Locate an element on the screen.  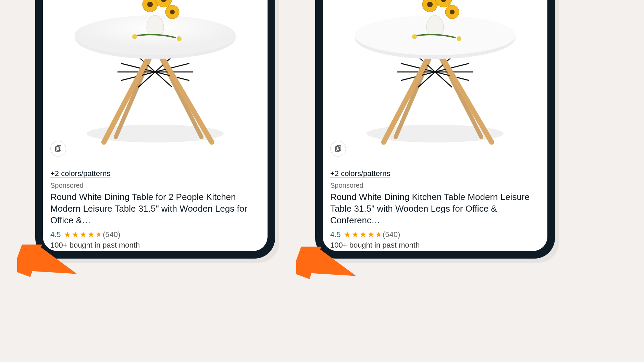
annotation-arrow-left is located at coordinates (48, 263).